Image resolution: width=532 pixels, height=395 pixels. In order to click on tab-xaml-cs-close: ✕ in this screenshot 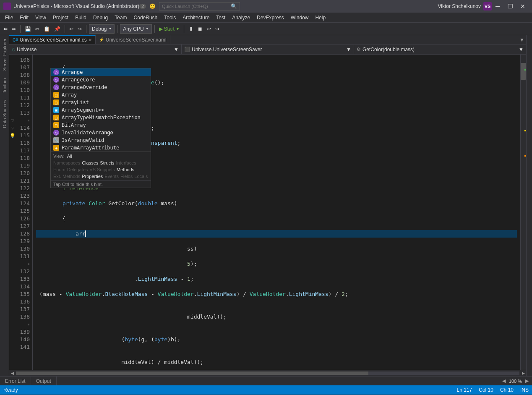, I will do `click(90, 40)`.